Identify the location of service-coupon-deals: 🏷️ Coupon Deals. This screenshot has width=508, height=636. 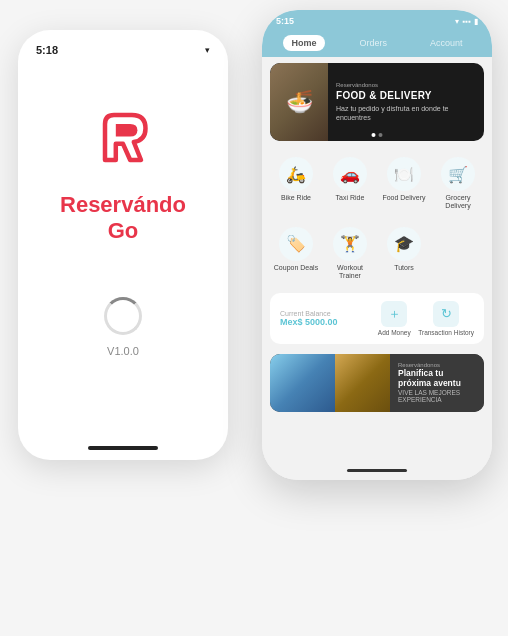
(296, 253).